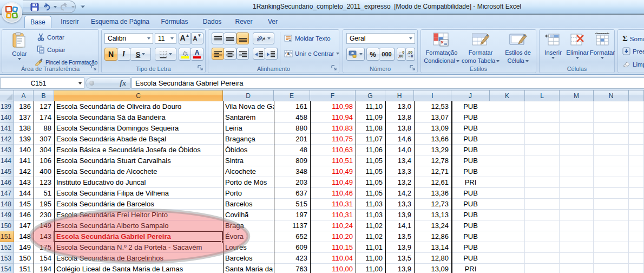 Image resolution: width=644 pixels, height=273 pixels. What do you see at coordinates (508, 193) in the screenshot?
I see `cell-K147` at bounding box center [508, 193].